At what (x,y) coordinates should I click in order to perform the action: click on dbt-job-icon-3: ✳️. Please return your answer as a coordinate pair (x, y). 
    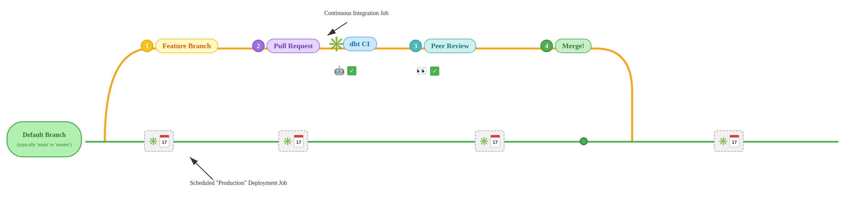
    Looking at the image, I should click on (484, 142).